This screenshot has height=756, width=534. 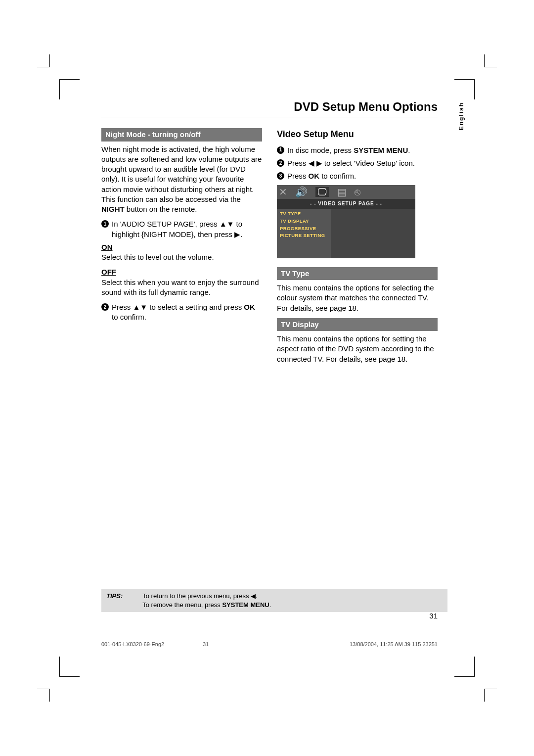 What do you see at coordinates (322, 192) in the screenshot?
I see `tv-icon: 🖵` at bounding box center [322, 192].